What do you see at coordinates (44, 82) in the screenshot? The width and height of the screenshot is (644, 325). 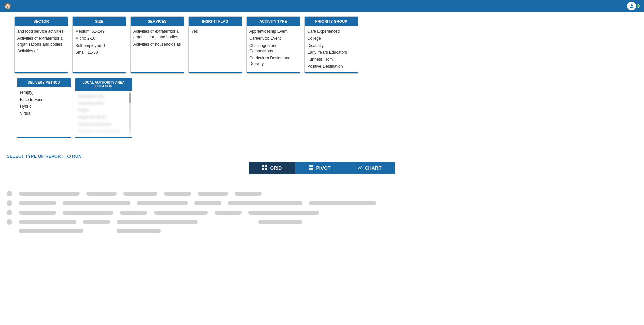 I see `filter-panel-header-delivery_method: DELIVERY METHOD` at bounding box center [44, 82].